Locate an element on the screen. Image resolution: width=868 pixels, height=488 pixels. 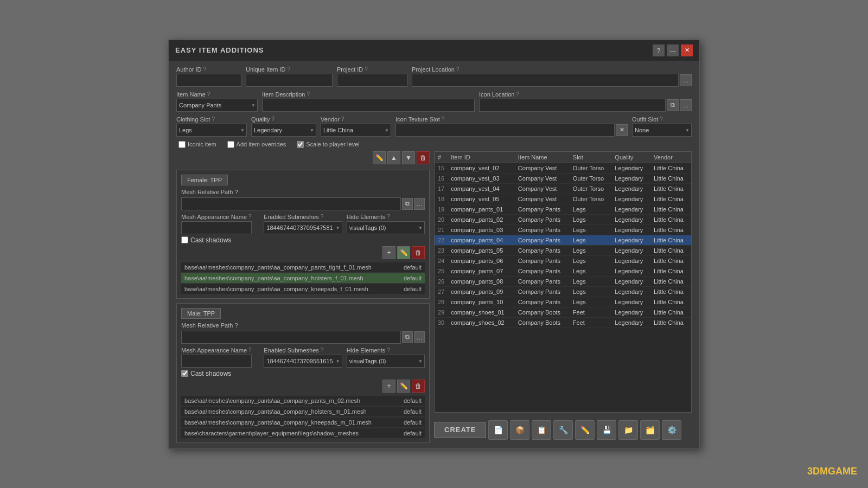
table-row: 25 company_pants_07 Company Pants Legs L… is located at coordinates (563, 271).